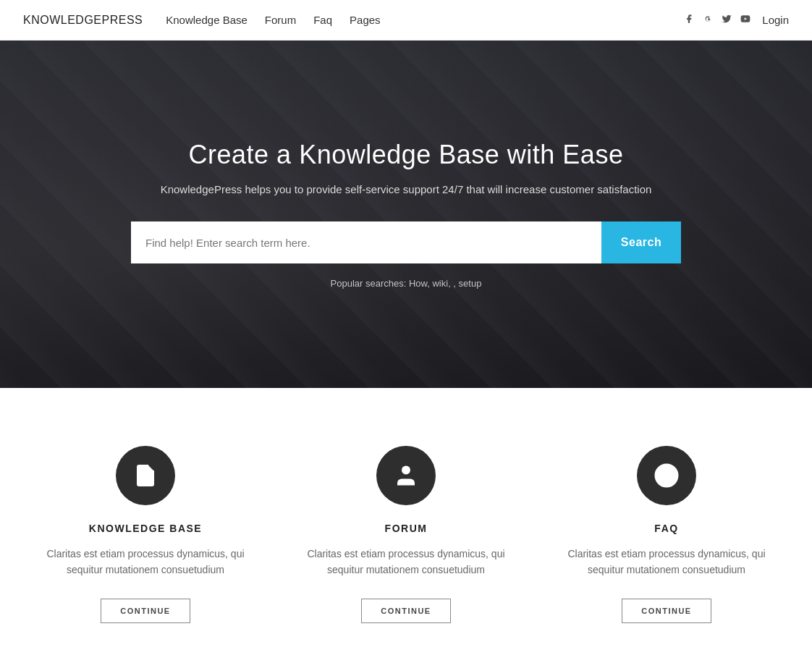 The image size is (812, 663). What do you see at coordinates (727, 20) in the screenshot?
I see `twitter-icon` at bounding box center [727, 20].